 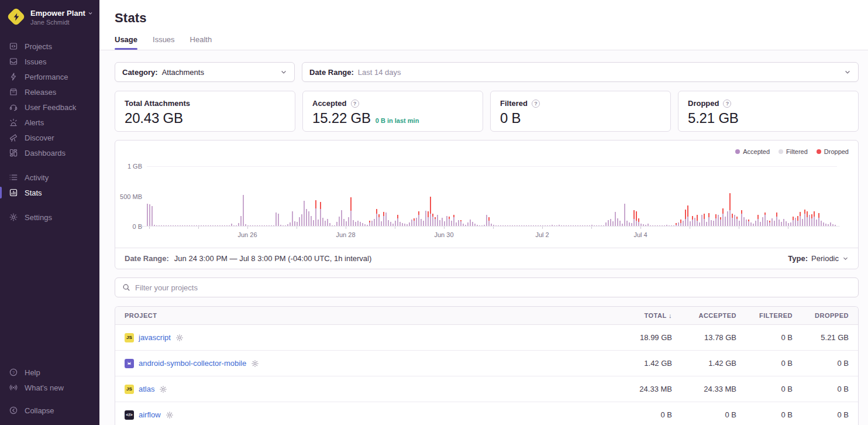 I want to click on sidebar-nav: ProjectsIssuesPerformanceReleasesUser Fe…, so click(x=50, y=132).